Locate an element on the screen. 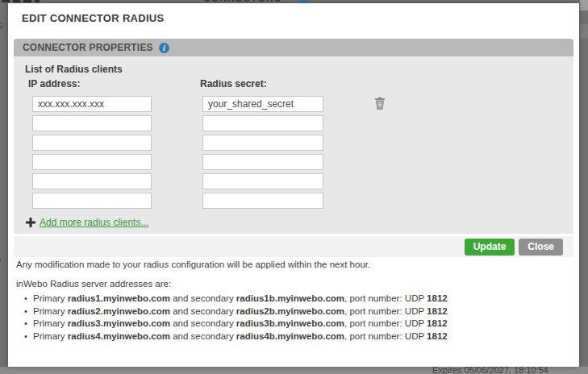  modification-note: Any modification made to your radius con… is located at coordinates (194, 264).